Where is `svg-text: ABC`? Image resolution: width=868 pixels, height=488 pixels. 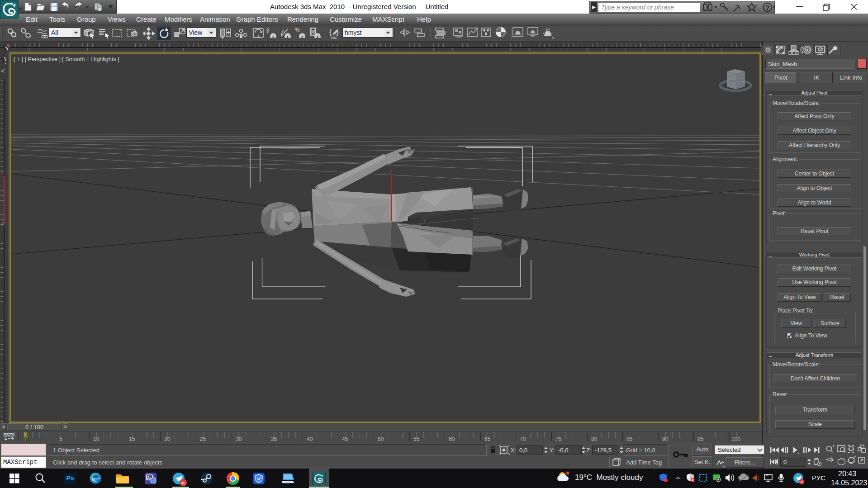
svg-text: ABC is located at coordinates (334, 38).